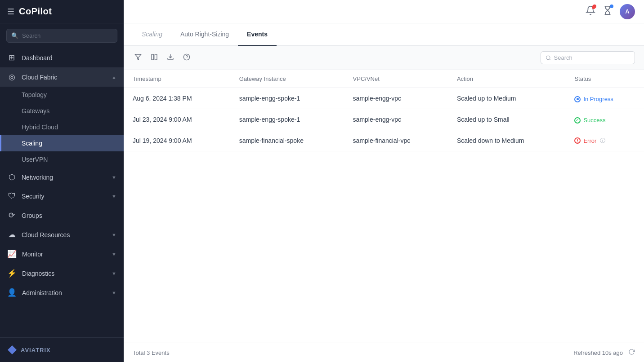 This screenshot has height=362, width=644. What do you see at coordinates (590, 141) in the screenshot?
I see `status-label: Error` at bounding box center [590, 141].